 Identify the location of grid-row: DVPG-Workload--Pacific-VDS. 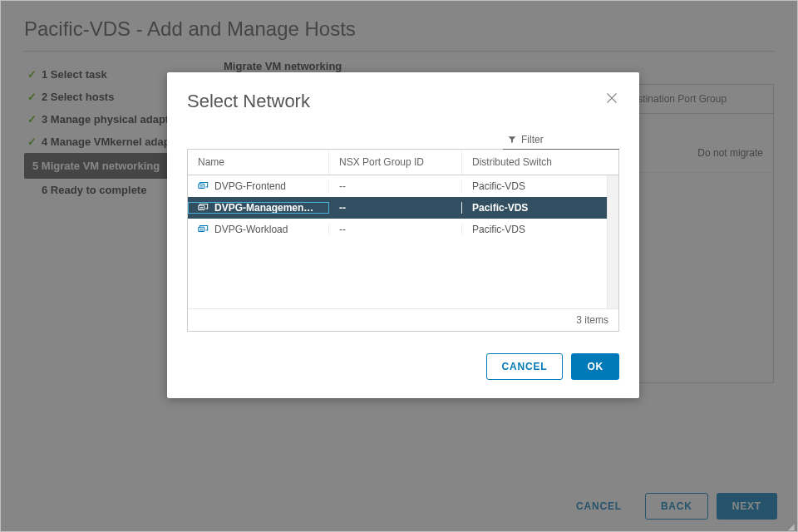
(397, 229).